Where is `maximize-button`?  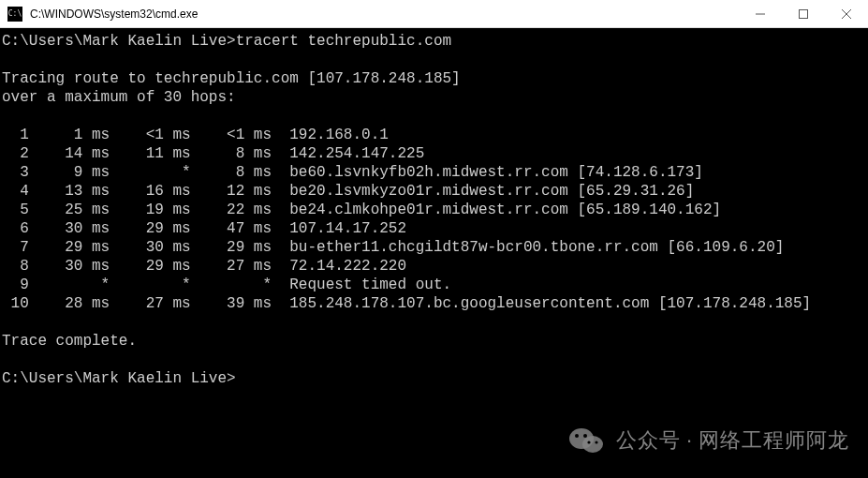
maximize-button is located at coordinates (803, 13).